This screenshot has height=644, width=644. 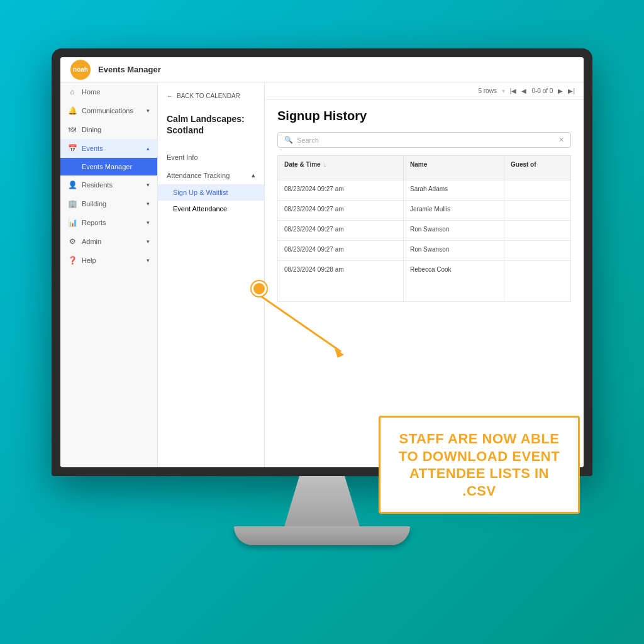 What do you see at coordinates (479, 465) in the screenshot?
I see `callout-annotation: STAFF ARE NOW ABLE TO DOWNLOAD EVENT ATT…` at bounding box center [479, 465].